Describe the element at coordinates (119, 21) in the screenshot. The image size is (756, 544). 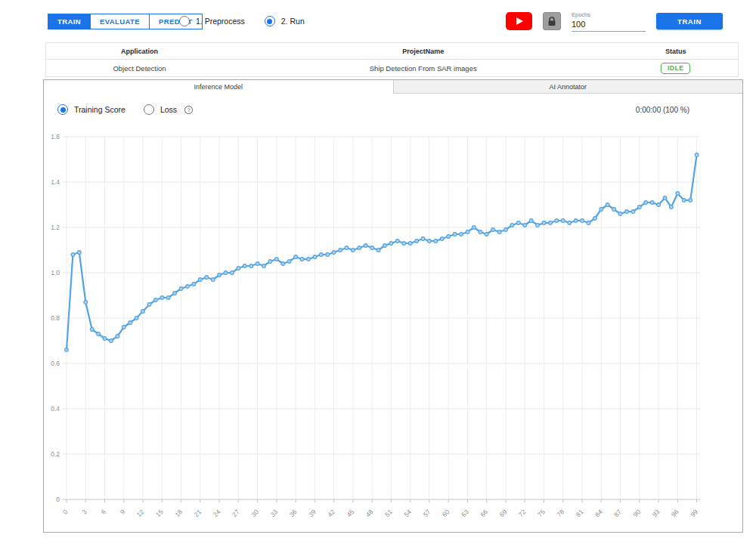
I see `evaluate-mode-button: EVALUATE` at that location.